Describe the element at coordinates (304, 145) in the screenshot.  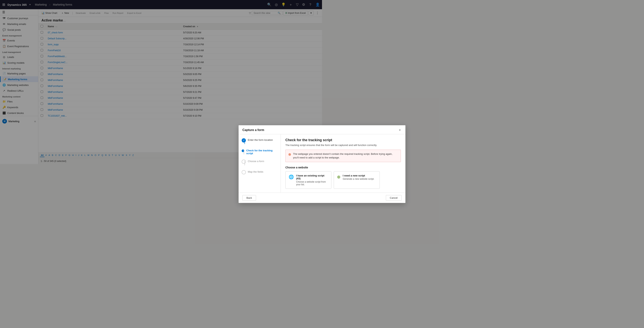
I see `content-subtitle: The tracking script ensures that the for…` at that location.